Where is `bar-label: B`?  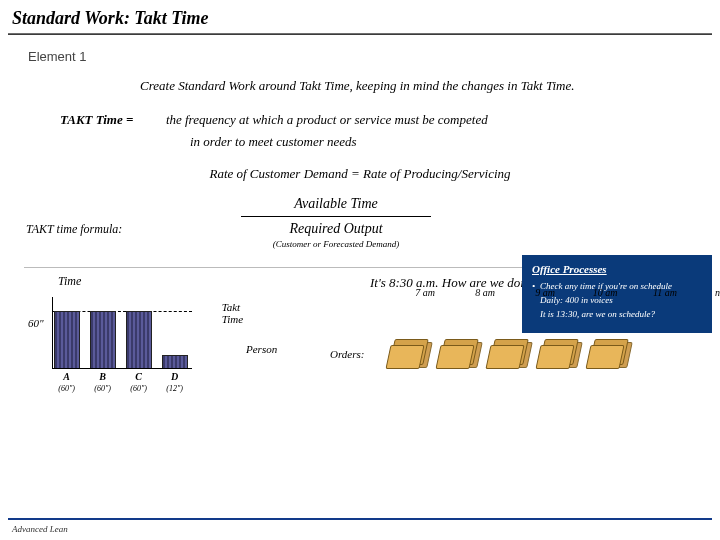
bar-label: B is located at coordinates (103, 376).